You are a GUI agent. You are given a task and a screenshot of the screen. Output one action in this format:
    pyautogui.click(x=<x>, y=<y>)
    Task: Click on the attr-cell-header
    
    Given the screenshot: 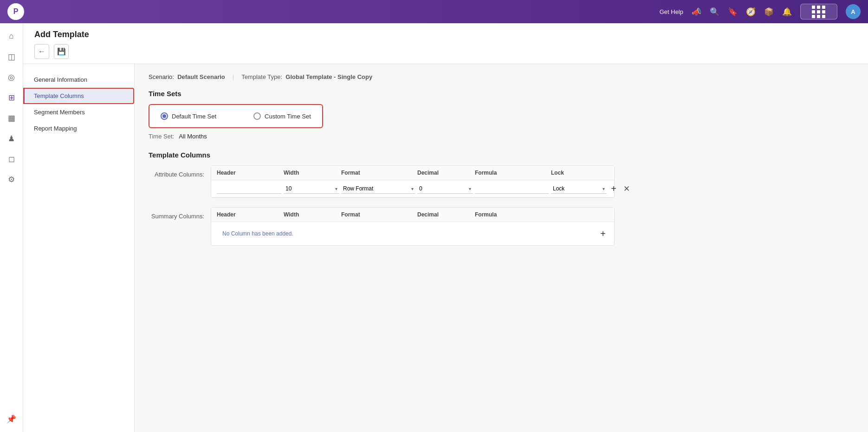 What is the action you would take?
    pyautogui.click(x=249, y=189)
    